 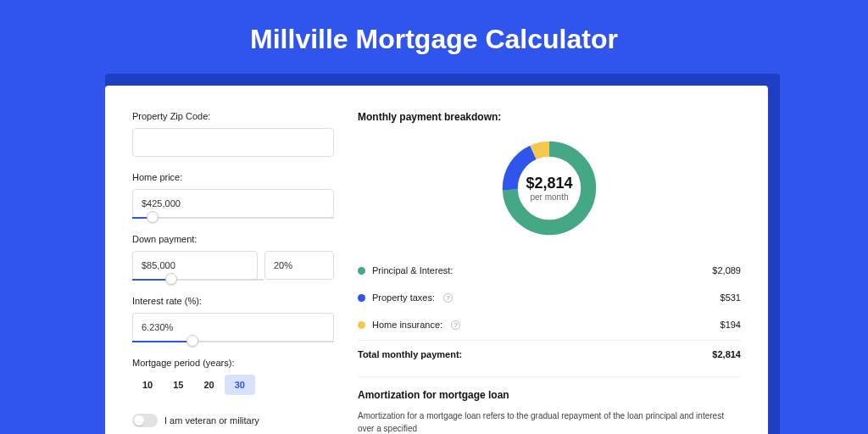 What do you see at coordinates (361, 326) in the screenshot?
I see `dot-insurance-icon` at bounding box center [361, 326].